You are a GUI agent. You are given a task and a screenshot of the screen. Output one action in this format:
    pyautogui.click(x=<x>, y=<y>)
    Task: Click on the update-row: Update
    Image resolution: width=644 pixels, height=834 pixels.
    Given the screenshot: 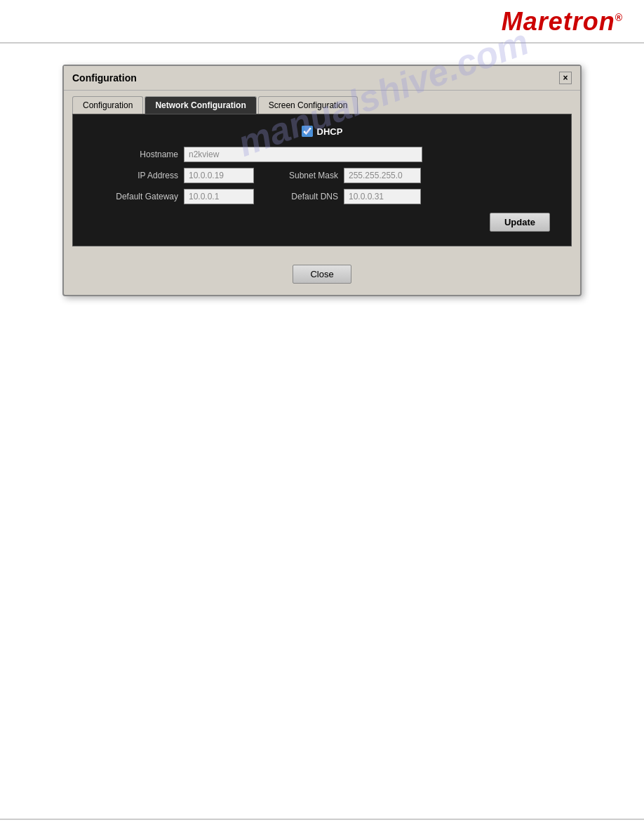 What is the action you would take?
    pyautogui.click(x=322, y=222)
    